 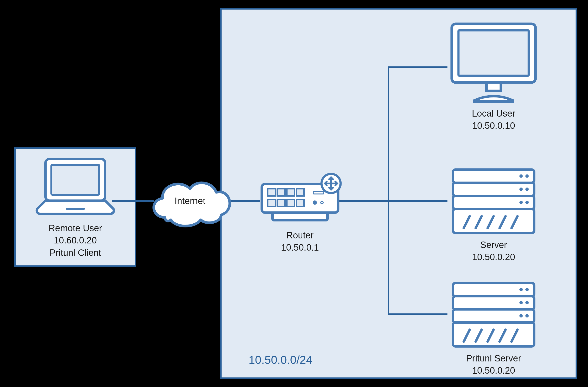 I want to click on internet-label: Internet, so click(x=190, y=201).